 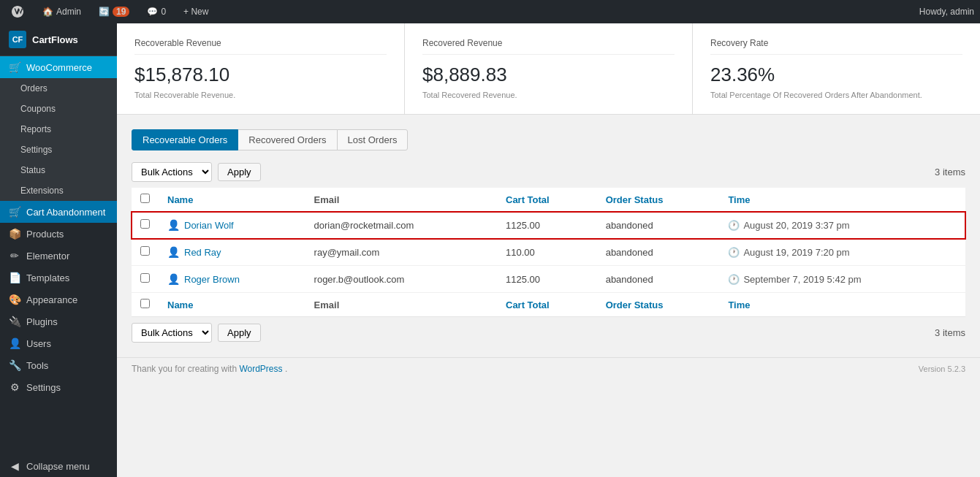 What do you see at coordinates (15, 278) in the screenshot?
I see `templates-icon: 📄` at bounding box center [15, 278].